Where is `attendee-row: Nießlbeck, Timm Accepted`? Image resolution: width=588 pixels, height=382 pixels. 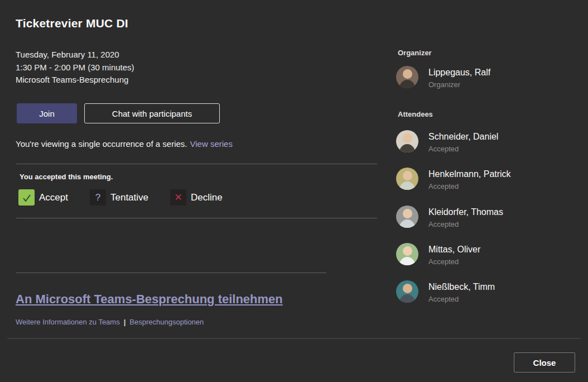 attendee-row: Nießlbeck, Timm Accepted is located at coordinates (445, 292).